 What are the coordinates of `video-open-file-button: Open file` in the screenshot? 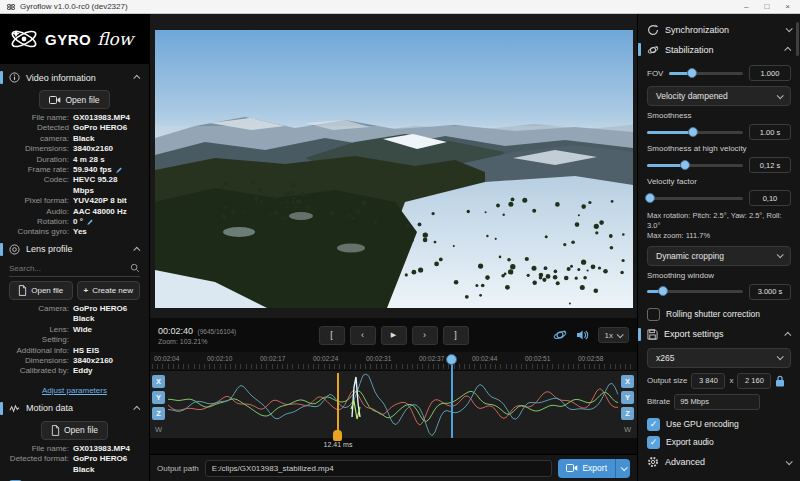 It's located at (74, 100).